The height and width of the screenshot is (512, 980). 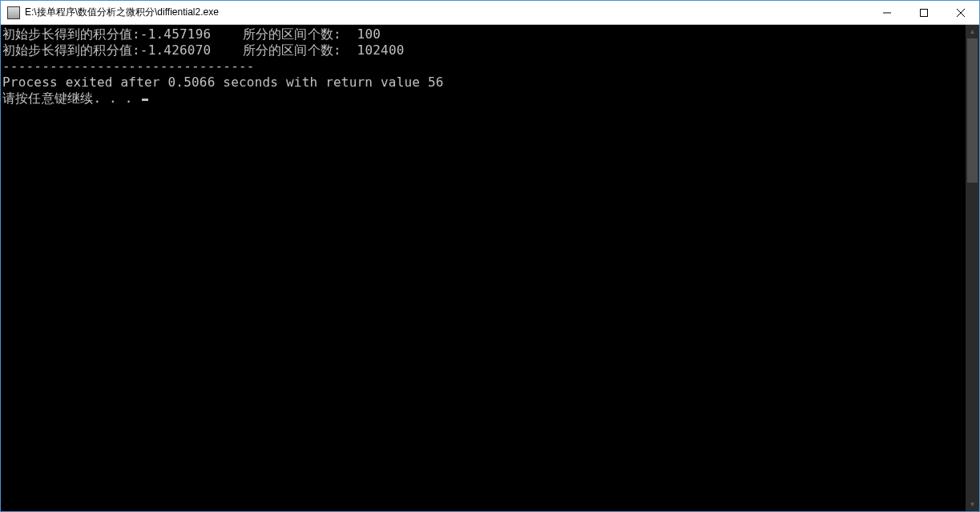 I want to click on output-line: 初始步长得到的积分值:-1.457196 所分的区间个数: 100, so click(x=484, y=34).